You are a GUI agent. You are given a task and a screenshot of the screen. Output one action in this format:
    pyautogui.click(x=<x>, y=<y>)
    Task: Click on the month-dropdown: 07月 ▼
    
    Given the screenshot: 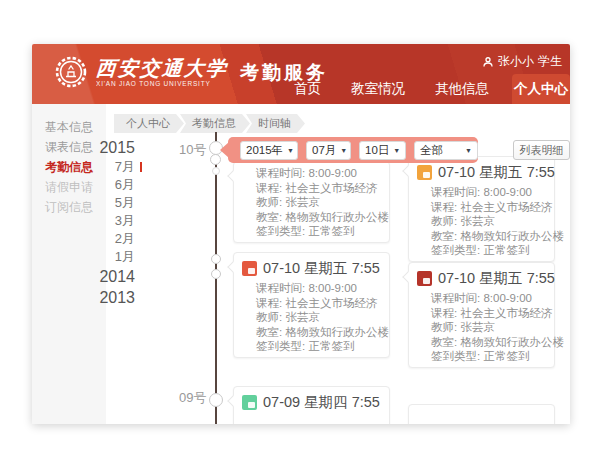 What is the action you would take?
    pyautogui.click(x=328, y=150)
    